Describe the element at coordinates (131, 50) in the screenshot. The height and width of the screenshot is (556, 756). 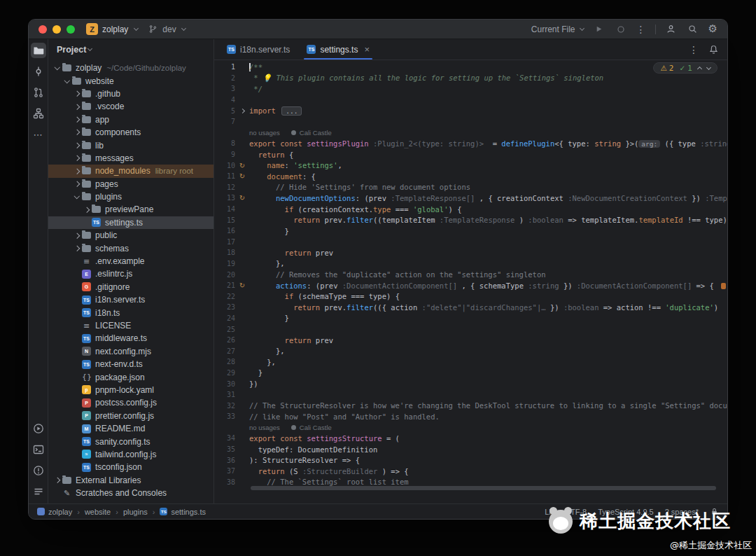
I see `project-panel-header: Project` at that location.